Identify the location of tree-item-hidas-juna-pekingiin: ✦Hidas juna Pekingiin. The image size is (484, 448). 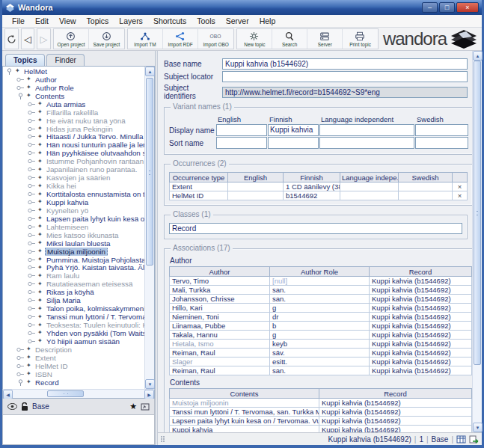
(73, 129).